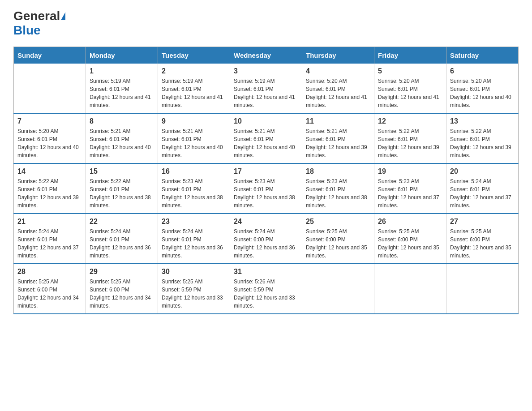 The height and width of the screenshot is (411, 532). I want to click on day-header-tuesday: Tuesday, so click(194, 56).